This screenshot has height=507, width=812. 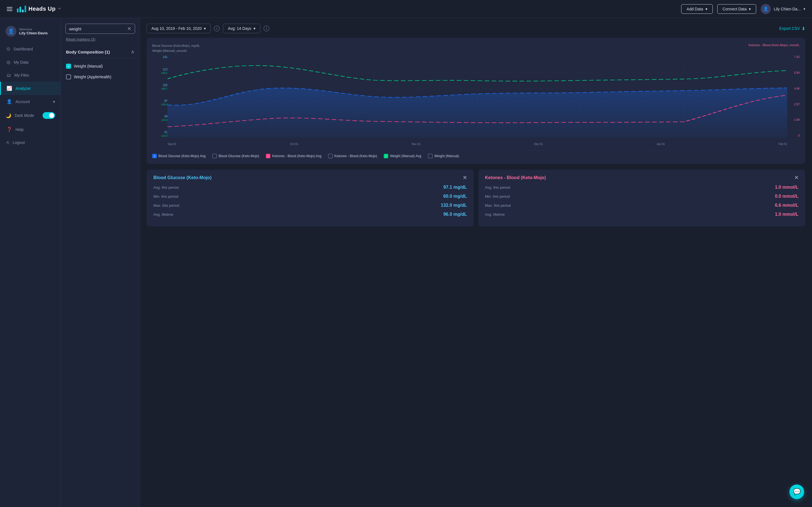 I want to click on logo-tm: ™, so click(x=59, y=9).